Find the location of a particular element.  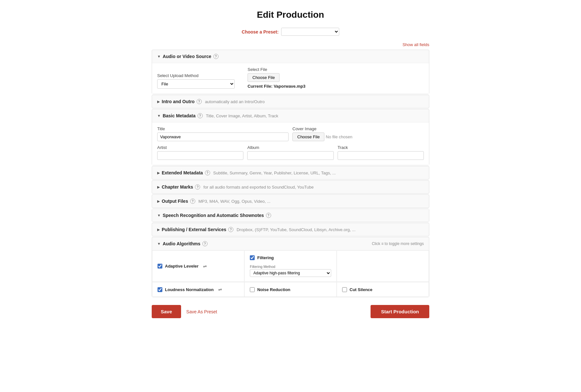

basic-metadata-arrow: ▼ is located at coordinates (159, 116).